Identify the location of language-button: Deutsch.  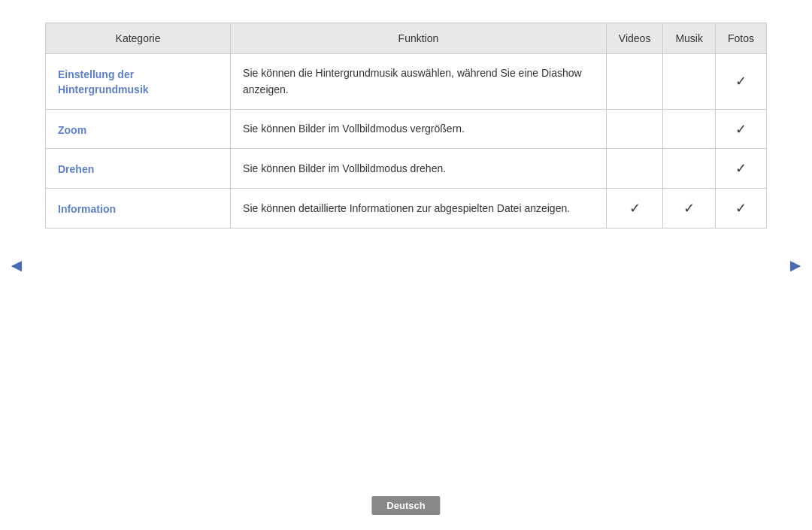
(406, 505).